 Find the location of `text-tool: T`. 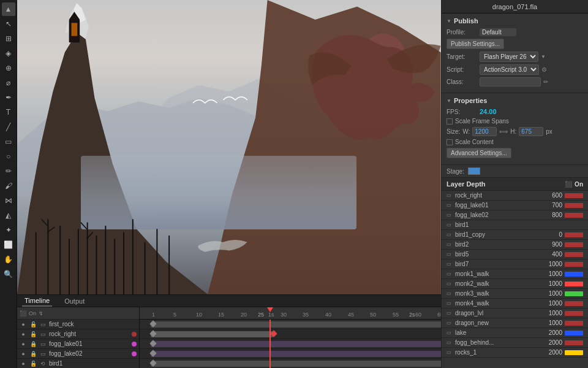

text-tool: T is located at coordinates (9, 112).